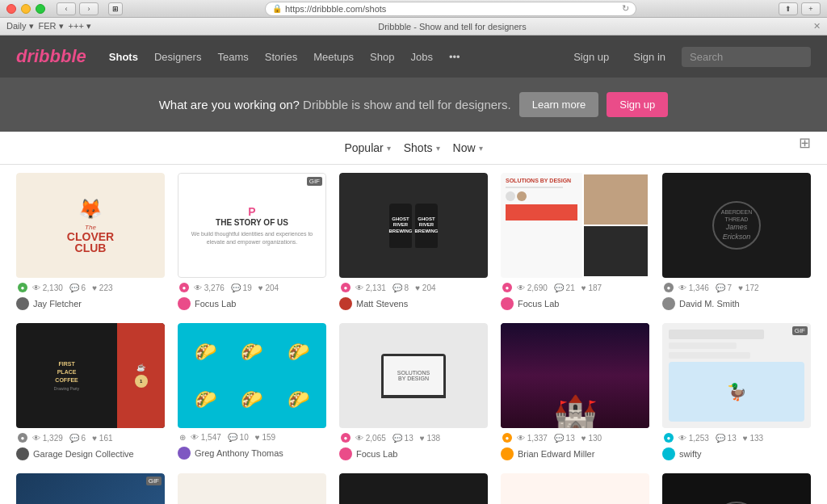 The width and height of the screenshot is (827, 504). I want to click on popular-filter: Popular ▾, so click(367, 148).